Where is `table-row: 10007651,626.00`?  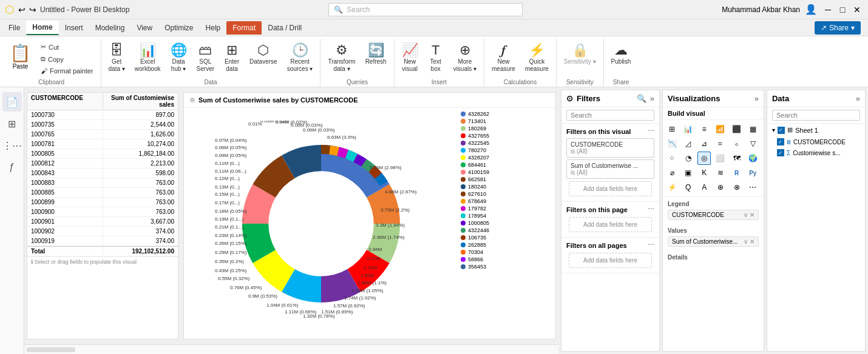
table-row: 10007651,626.00 is located at coordinates (103, 135).